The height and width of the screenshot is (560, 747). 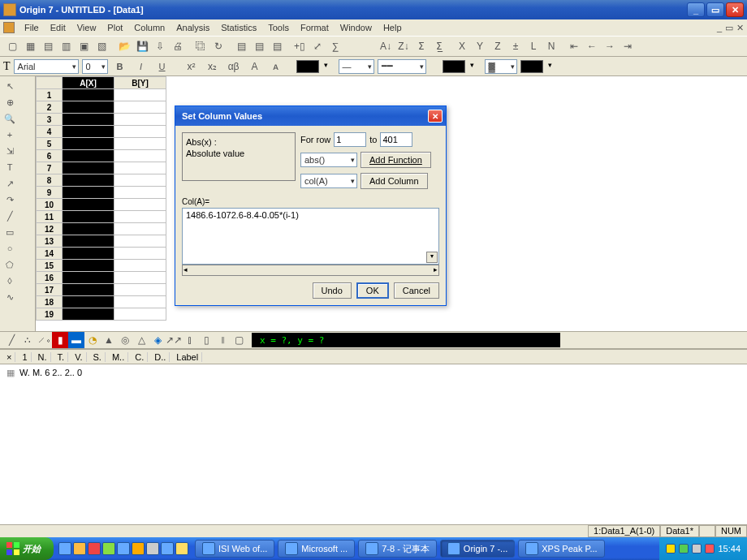 What do you see at coordinates (574, 46) in the screenshot?
I see `move-first-icon: ⇤` at bounding box center [574, 46].